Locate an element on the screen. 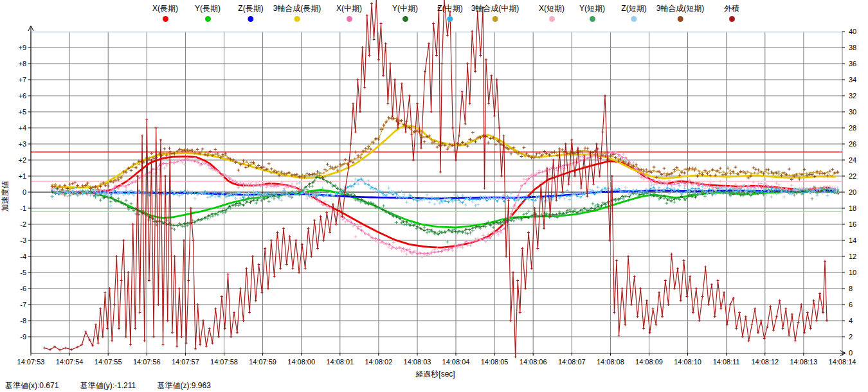 This screenshot has width=868, height=392. svg-text: -3 is located at coordinates (23, 240).